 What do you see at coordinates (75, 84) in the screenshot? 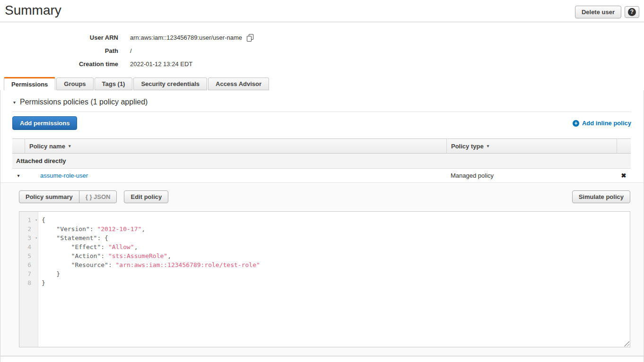
I see `tab-groups: Groups` at bounding box center [75, 84].